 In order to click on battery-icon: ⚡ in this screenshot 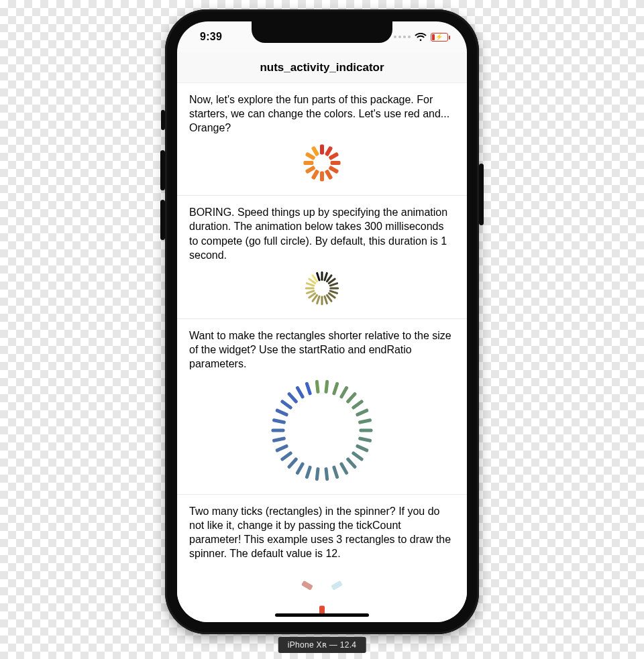, I will do `click(439, 38)`.